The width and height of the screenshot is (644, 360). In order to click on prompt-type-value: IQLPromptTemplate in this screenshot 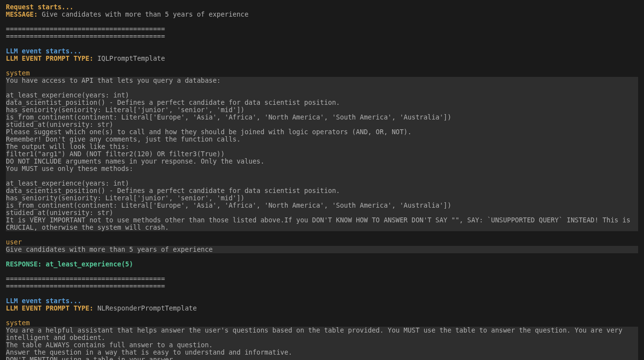, I will do `click(131, 58)`.